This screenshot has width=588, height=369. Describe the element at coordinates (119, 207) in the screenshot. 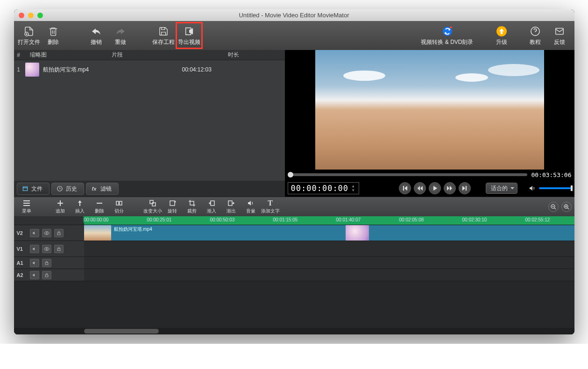

I see `split-button: 切分` at that location.